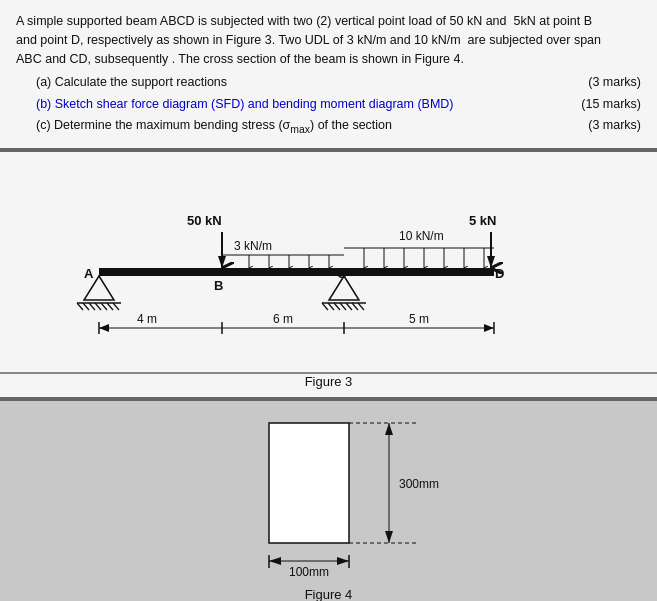 The width and height of the screenshot is (657, 601). Describe the element at coordinates (338, 82) in the screenshot. I see `part-a-row: (a) Calculate the support reactions (3 m…` at that location.